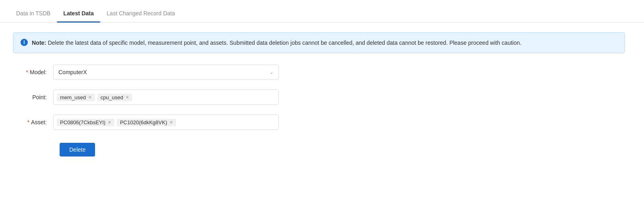 The width and height of the screenshot is (644, 215). What do you see at coordinates (285, 43) in the screenshot?
I see `note-body: Delete the latest data of specific model…` at bounding box center [285, 43].